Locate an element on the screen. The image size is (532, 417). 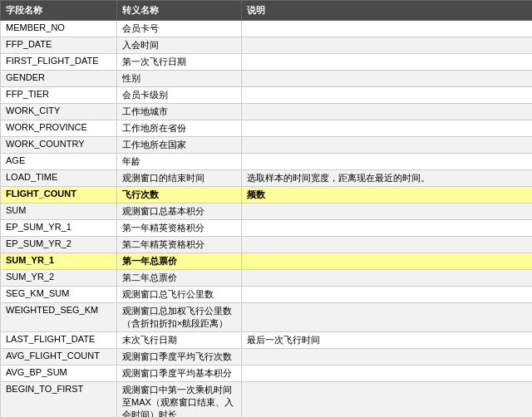
field-name: LAST_FLIGHT_DATE is located at coordinates (59, 341).